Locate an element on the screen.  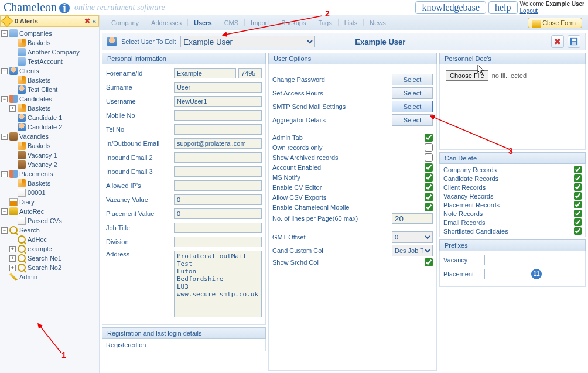
tel-input is located at coordinates (218, 129).